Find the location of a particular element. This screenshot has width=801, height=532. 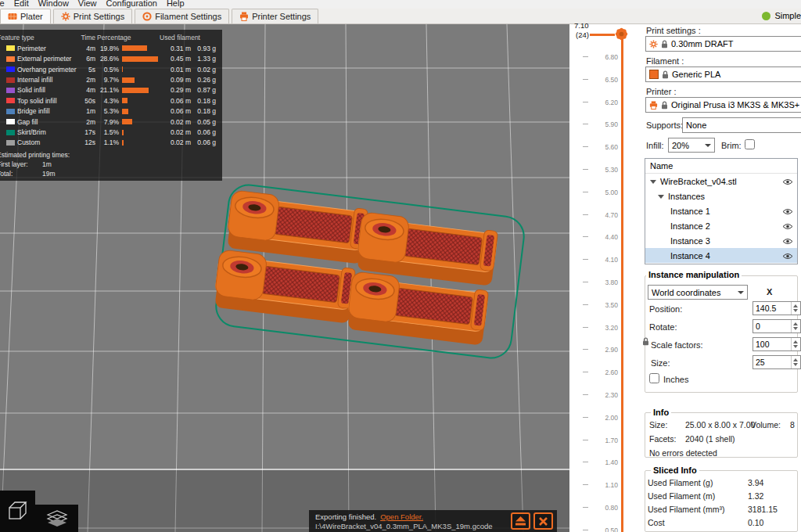

current-layer-number: (24) is located at coordinates (582, 34).